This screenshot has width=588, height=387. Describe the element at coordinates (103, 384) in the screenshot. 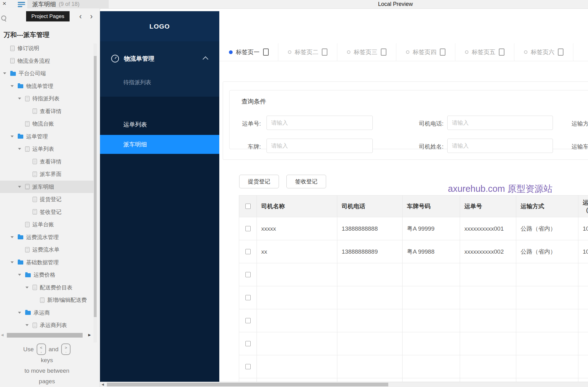

I see `content-hscroll-left-icon: ◀` at that location.